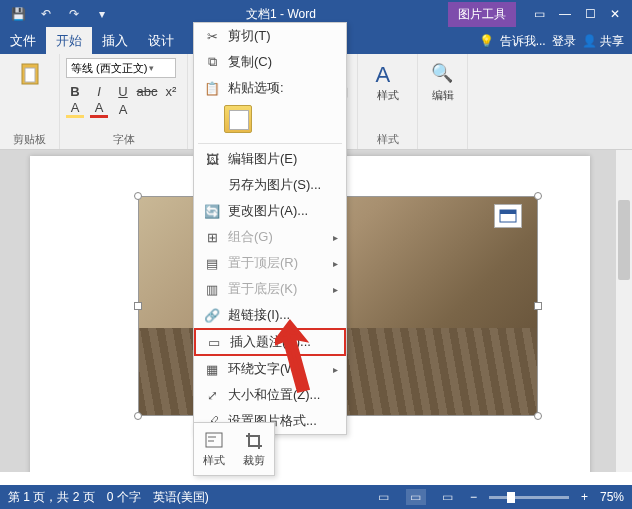  What do you see at coordinates (212, 160) in the screenshot?
I see `edit-pic-icon: 🖼` at bounding box center [212, 160].